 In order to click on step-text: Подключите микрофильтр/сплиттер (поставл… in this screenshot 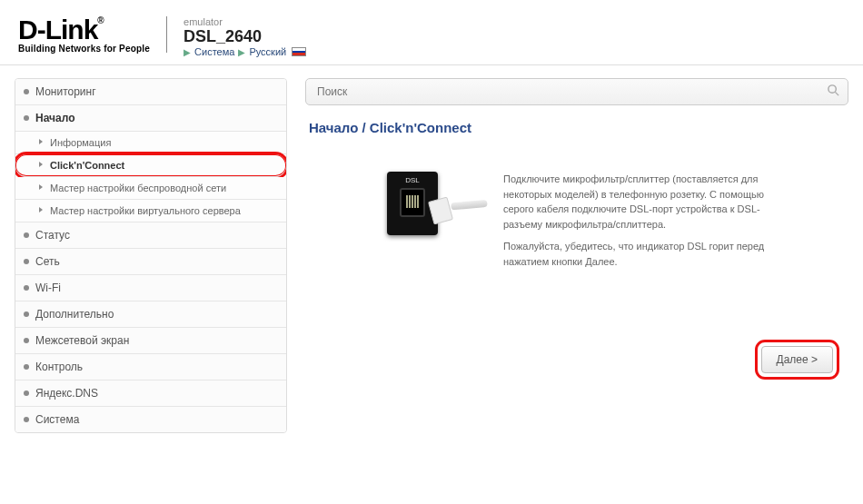, I will do `click(644, 223)`.